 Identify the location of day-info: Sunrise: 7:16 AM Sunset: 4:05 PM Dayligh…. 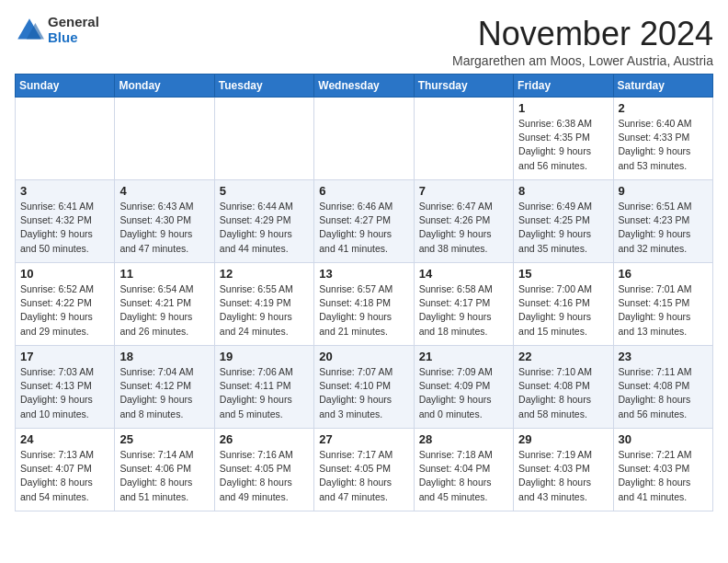
(265, 477).